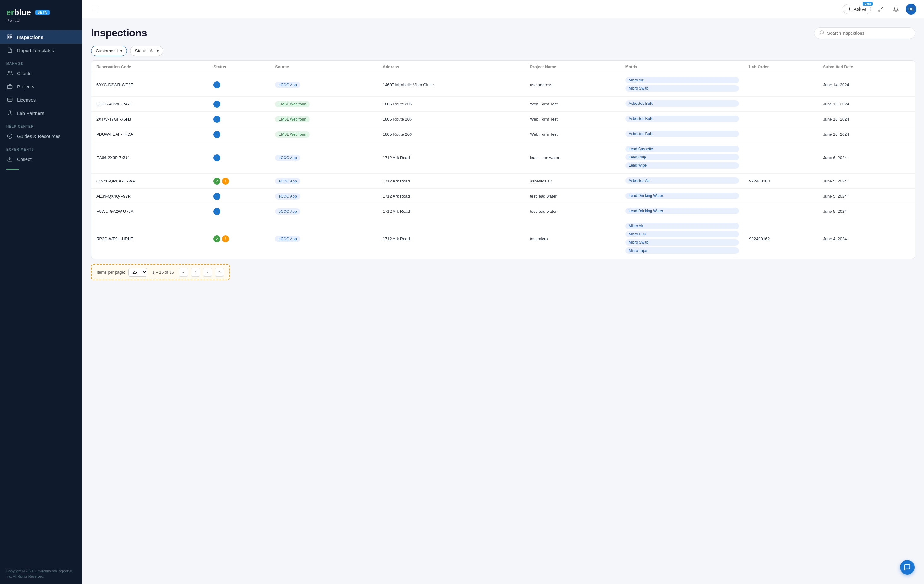 The width and height of the screenshot is (924, 584). I want to click on matrix-badge: Lead Chip, so click(682, 157).